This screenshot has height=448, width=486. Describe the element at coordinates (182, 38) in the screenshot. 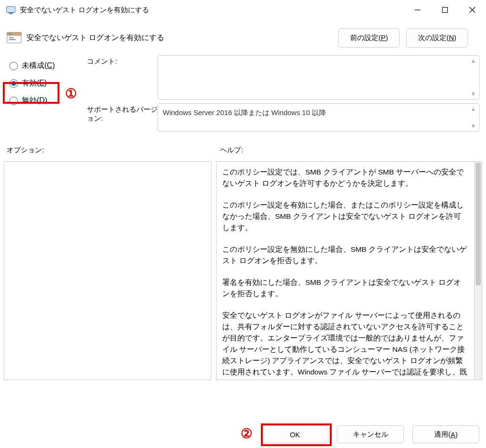

I see `policy-title: 安全でないゲスト ログオンを有効にする` at that location.